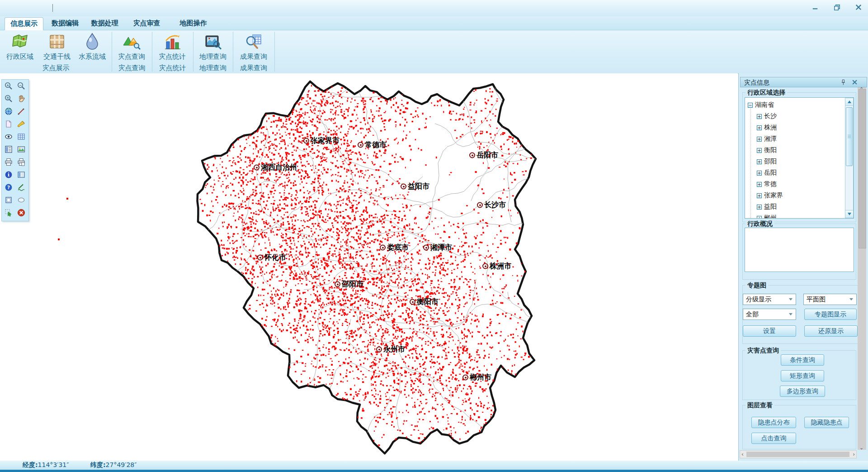  I want to click on layer-button-点击查询: 点击查询, so click(774, 438).